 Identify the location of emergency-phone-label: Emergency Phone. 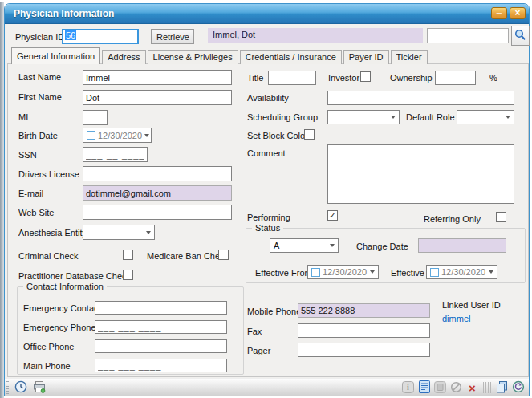
(59, 327).